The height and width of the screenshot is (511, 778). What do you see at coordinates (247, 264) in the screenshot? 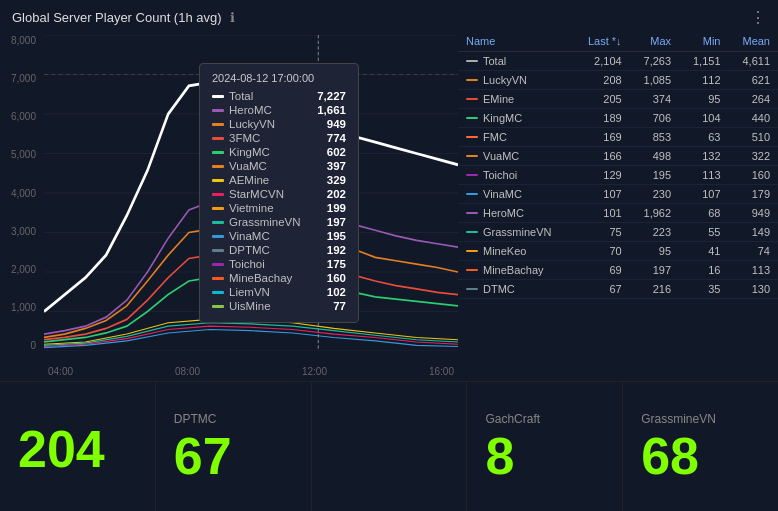
I see `tooltip-server-name: Toichoi` at bounding box center [247, 264].